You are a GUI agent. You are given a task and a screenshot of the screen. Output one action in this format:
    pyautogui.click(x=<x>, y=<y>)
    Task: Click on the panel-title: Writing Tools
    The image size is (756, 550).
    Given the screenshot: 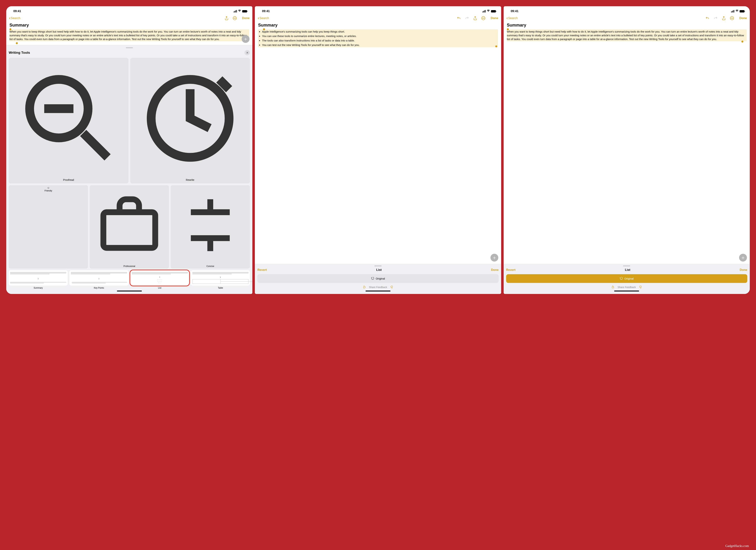 What is the action you would take?
    pyautogui.click(x=19, y=53)
    